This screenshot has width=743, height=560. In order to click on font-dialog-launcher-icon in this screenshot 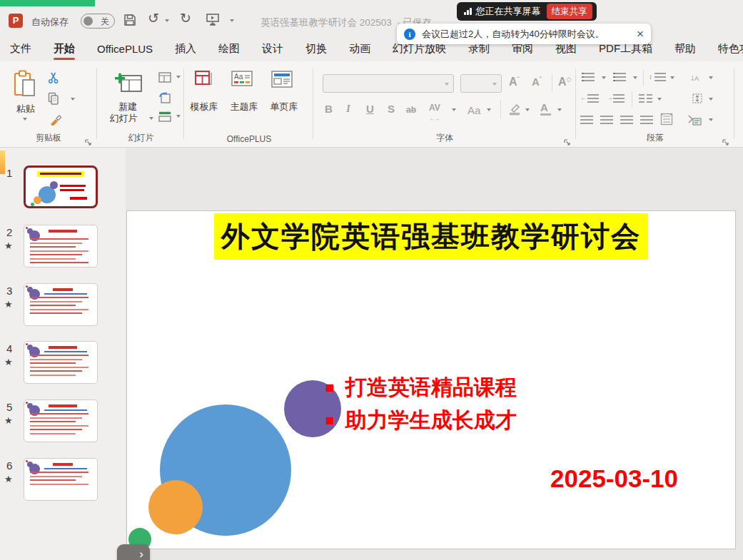, I will do `click(567, 140)`.